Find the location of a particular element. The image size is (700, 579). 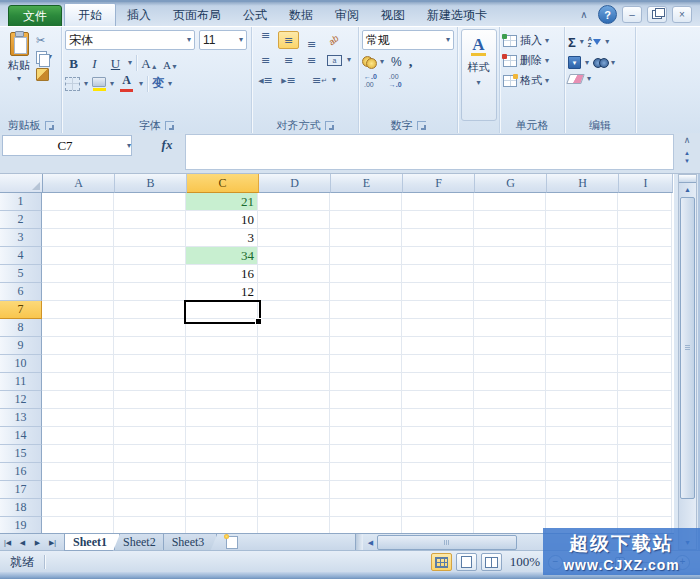

cell-E9 is located at coordinates (366, 346).